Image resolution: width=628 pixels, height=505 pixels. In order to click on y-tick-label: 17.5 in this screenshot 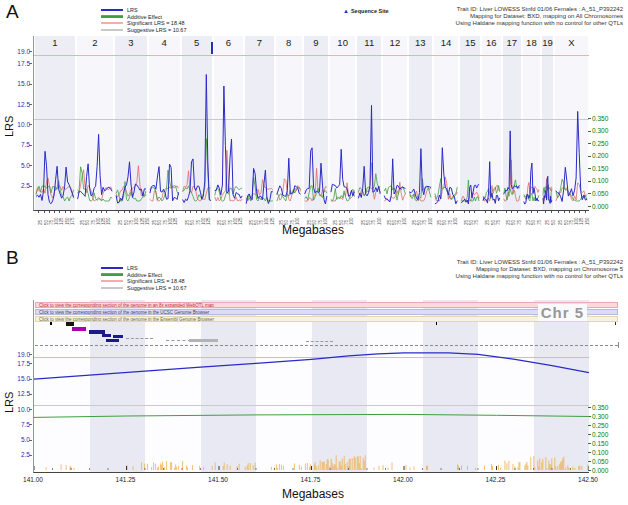, I will do `click(19, 64)`.